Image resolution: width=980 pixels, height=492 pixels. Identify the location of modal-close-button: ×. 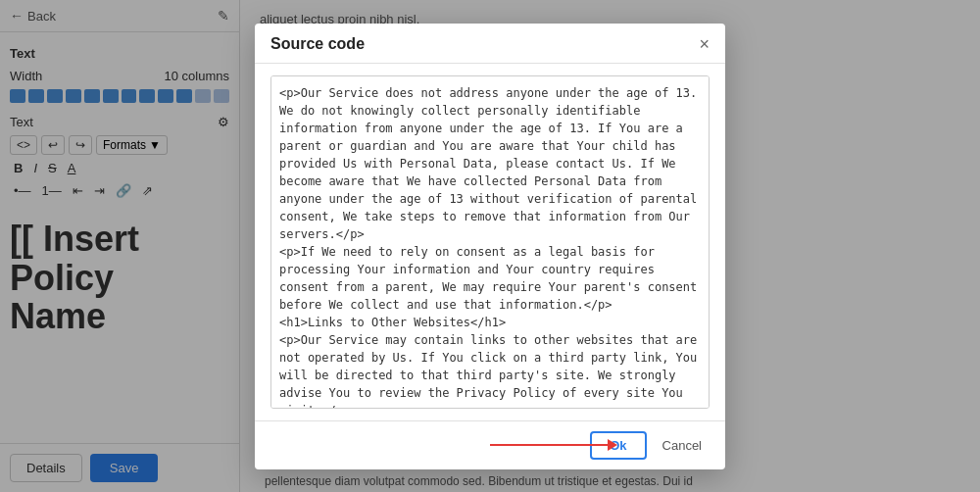
(704, 44).